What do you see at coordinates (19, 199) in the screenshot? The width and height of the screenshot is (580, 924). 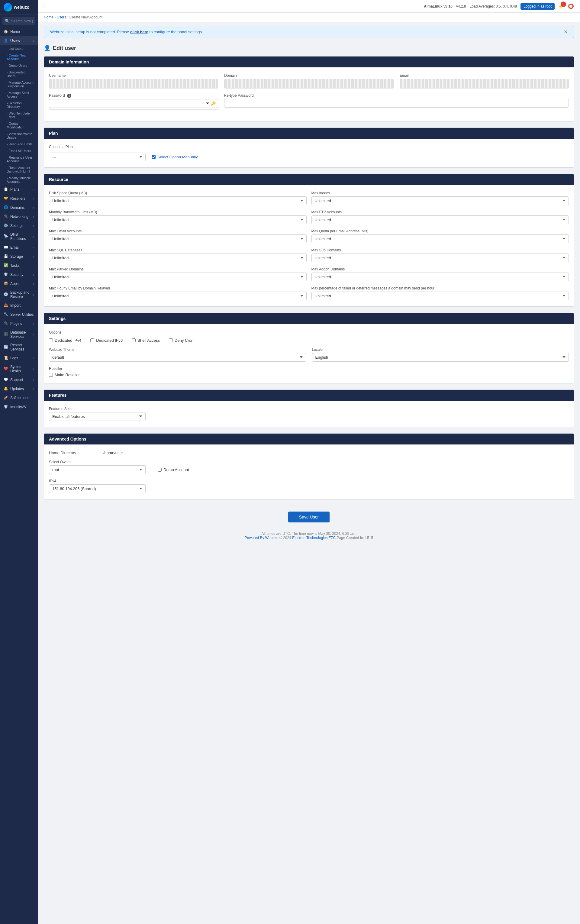 I see `sidebar-item-resellers: 🤝 Resellers ›` at bounding box center [19, 199].